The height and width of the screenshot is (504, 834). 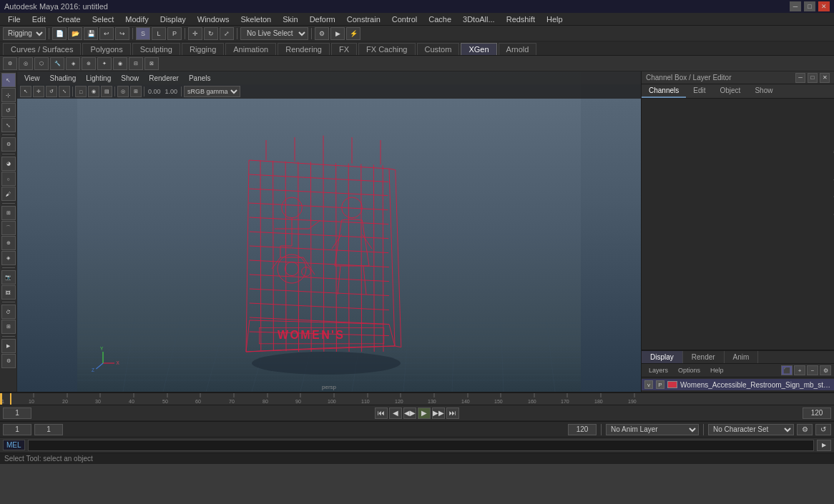 What do you see at coordinates (17, 430) in the screenshot?
I see `range-start-input` at bounding box center [17, 430].